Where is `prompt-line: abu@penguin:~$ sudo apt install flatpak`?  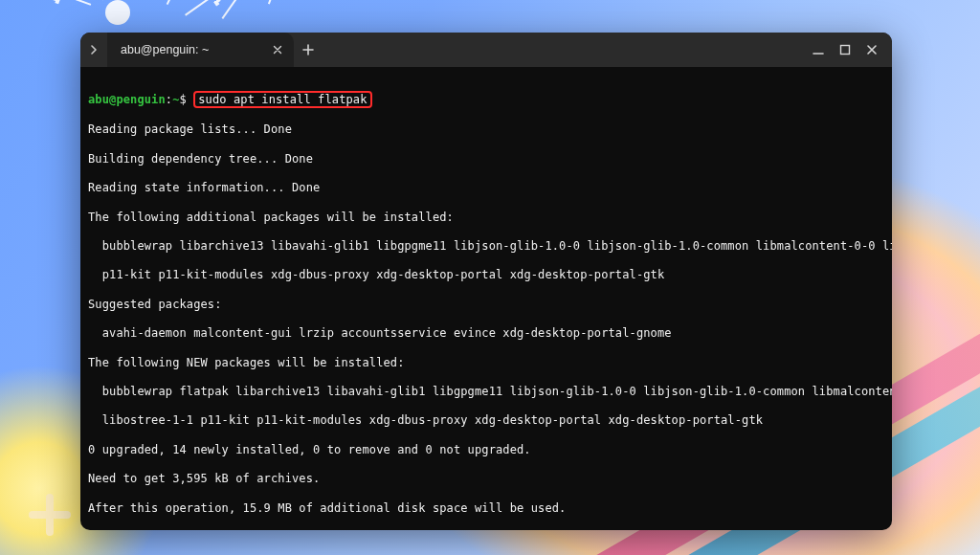
prompt-line: abu@penguin:~$ sudo apt install flatpak is located at coordinates (486, 100).